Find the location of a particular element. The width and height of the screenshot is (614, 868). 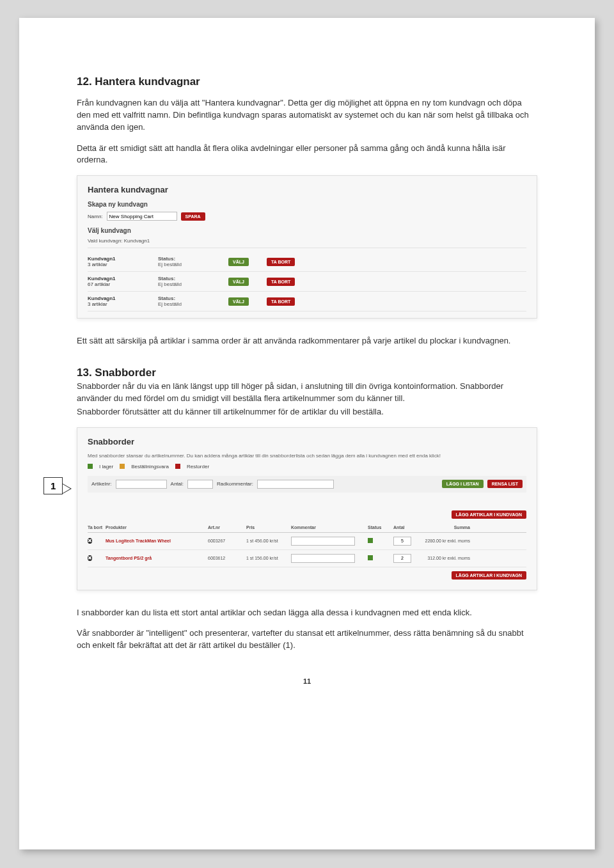

th-product: Produkter is located at coordinates (157, 527).